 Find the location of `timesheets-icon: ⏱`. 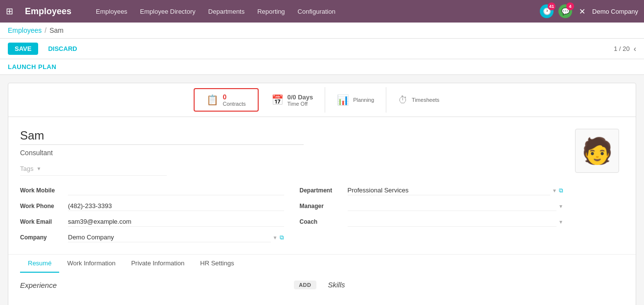

timesheets-icon: ⏱ is located at coordinates (403, 100).